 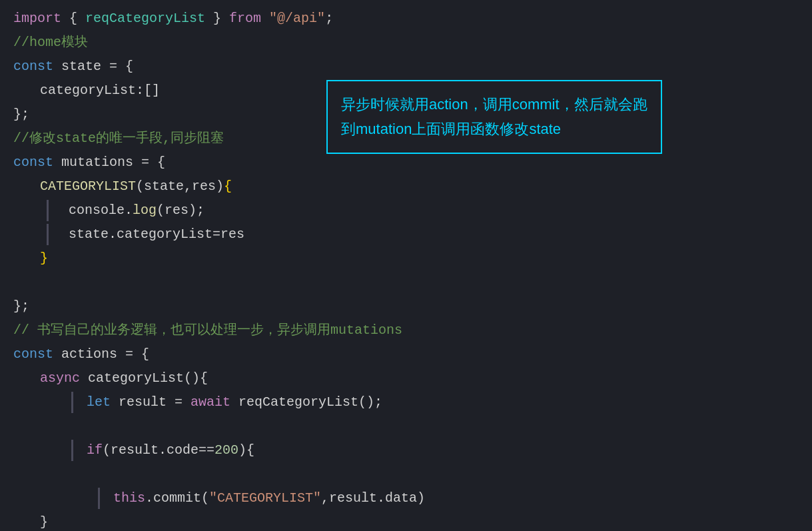 What do you see at coordinates (406, 498) in the screenshot?
I see `code-line: this .commit( "CATEGORYLIST" ,result.dat…` at bounding box center [406, 498].